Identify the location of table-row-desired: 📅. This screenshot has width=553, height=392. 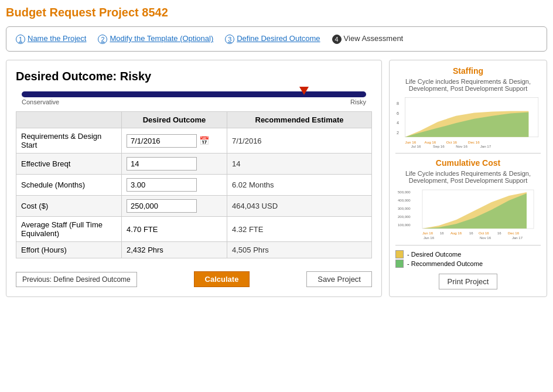
(175, 141).